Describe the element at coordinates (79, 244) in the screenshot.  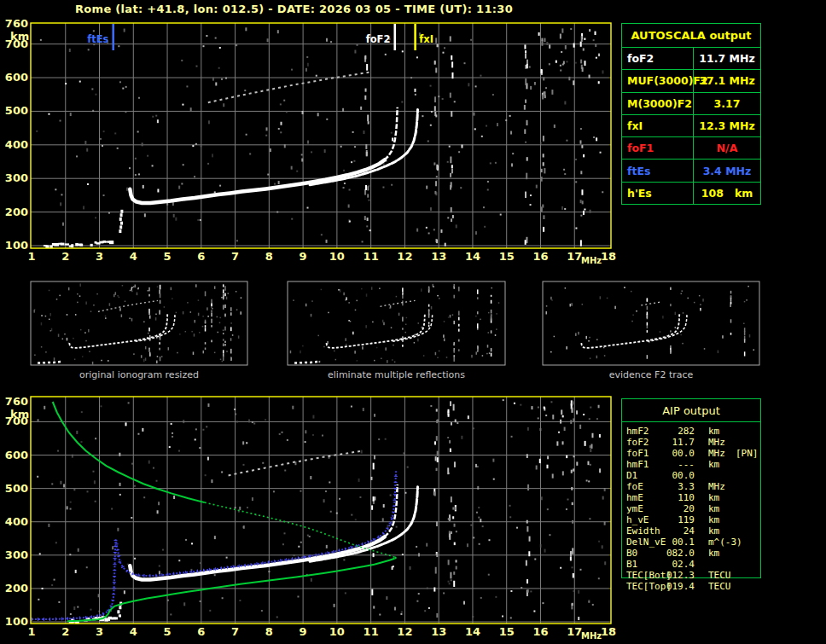
I see `series-sporadic-e-trace` at that location.